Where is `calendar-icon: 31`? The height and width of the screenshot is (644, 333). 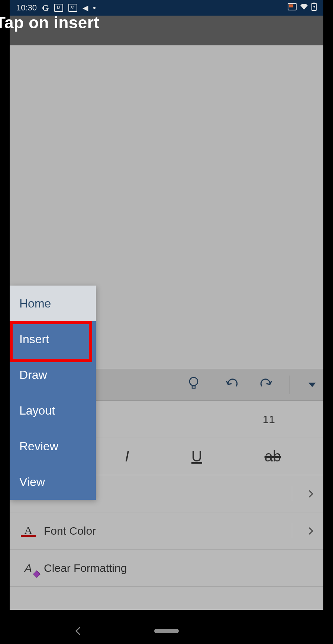
calendar-icon: 31 is located at coordinates (73, 8).